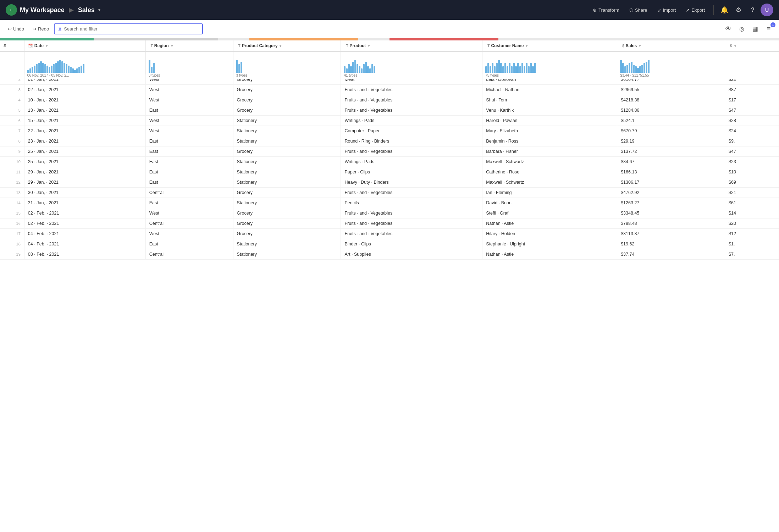 This screenshot has height=532, width=779. Describe the element at coordinates (390, 172) in the screenshot. I see `table-row: 11 29 · Jan, · 2021 East Stationery Pape…` at that location.